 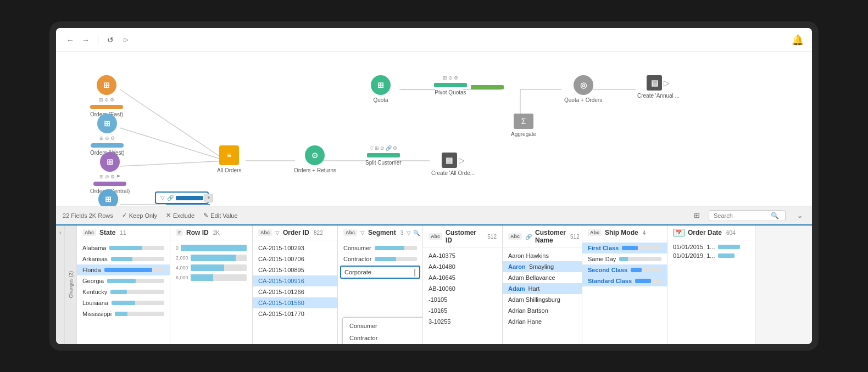 I want to click on node-label-quota: Quota, so click(x=380, y=100).